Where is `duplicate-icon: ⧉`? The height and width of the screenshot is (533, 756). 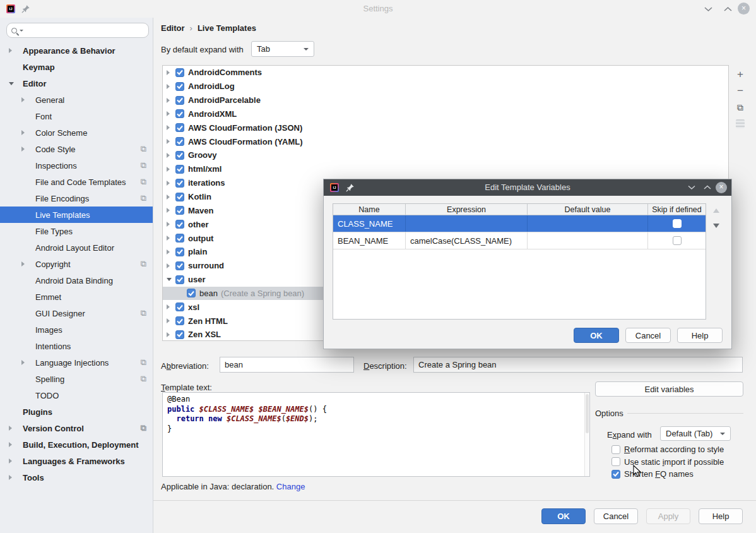
duplicate-icon: ⧉ is located at coordinates (740, 107).